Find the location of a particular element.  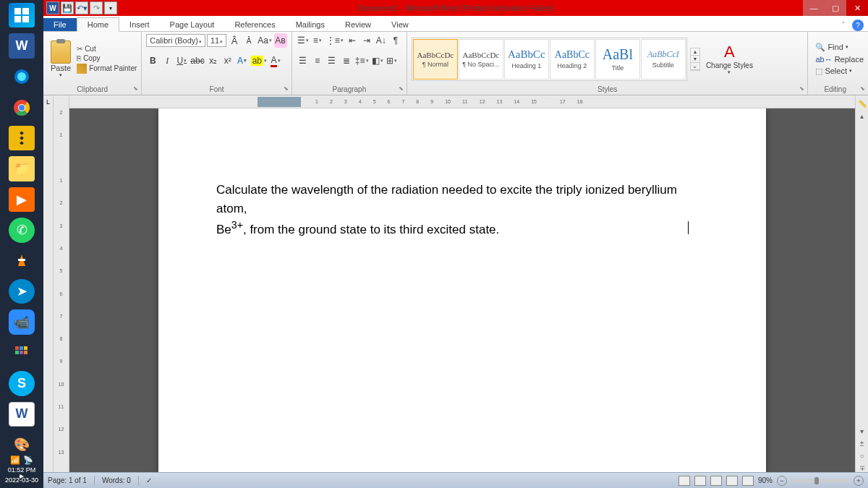

skype-icon: S is located at coordinates (22, 383).